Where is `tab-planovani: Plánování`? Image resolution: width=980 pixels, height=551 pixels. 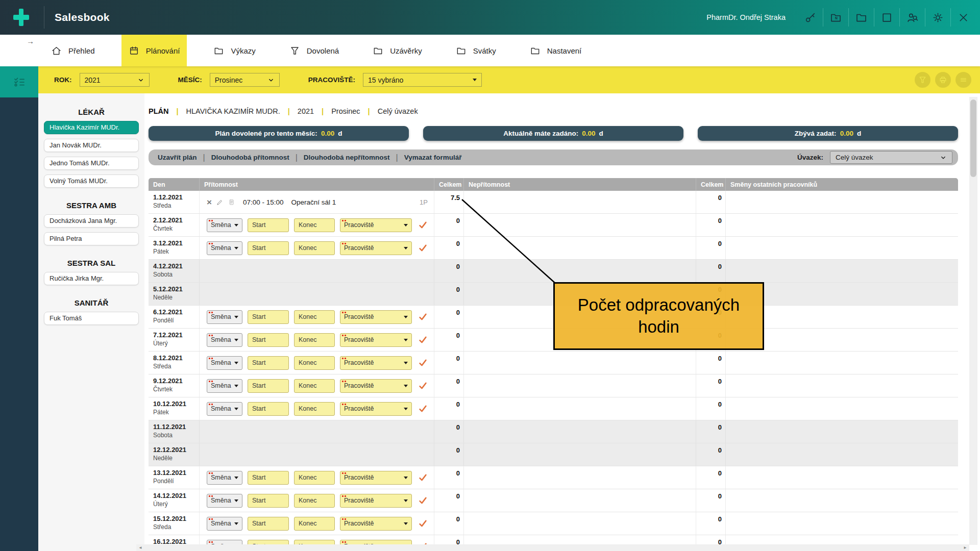 tab-planovani: Plánování is located at coordinates (154, 51).